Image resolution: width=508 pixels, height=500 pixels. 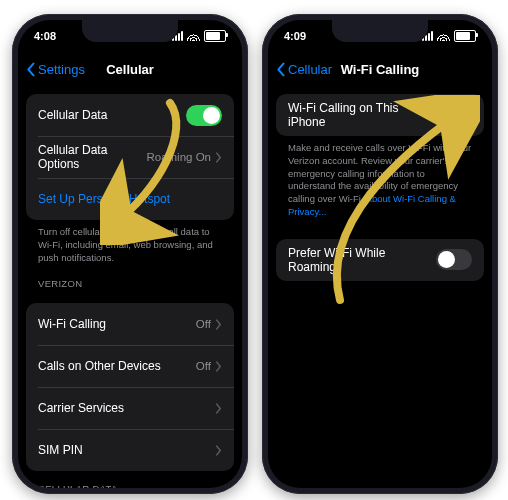 I want to click on nav-title: Wi-Fi Calling, so click(x=380, y=70).